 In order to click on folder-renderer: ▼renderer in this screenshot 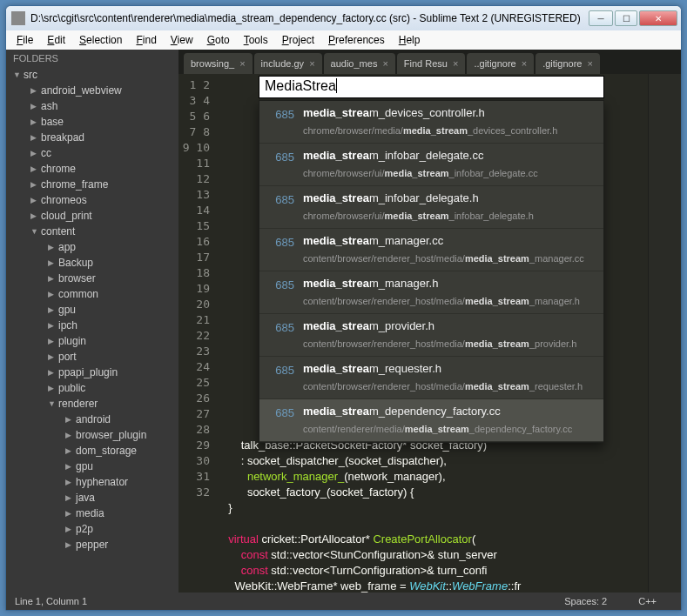, I will do `click(92, 404)`.